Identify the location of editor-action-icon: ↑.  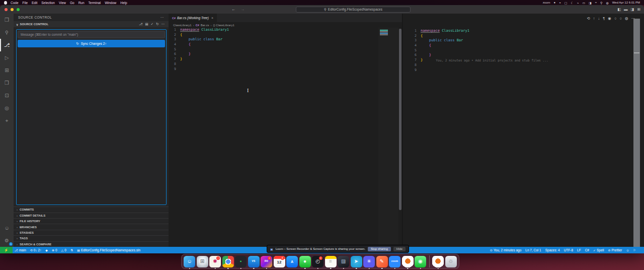
(594, 18).